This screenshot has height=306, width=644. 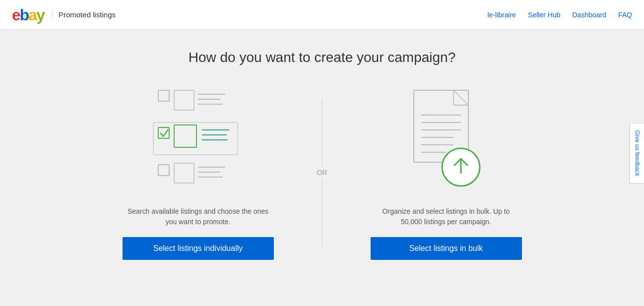 I want to click on or-divider: OR, so click(x=322, y=173).